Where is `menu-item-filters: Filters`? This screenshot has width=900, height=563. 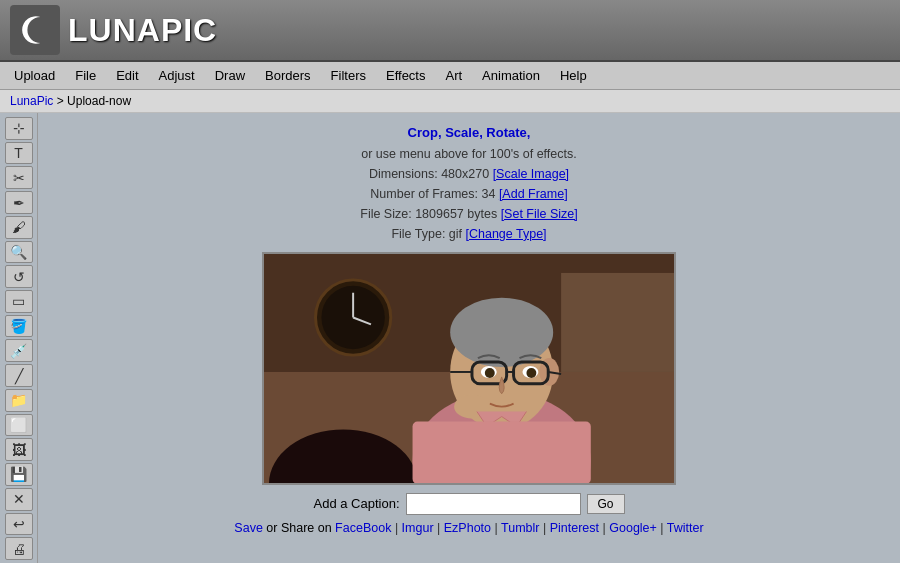 menu-item-filters: Filters is located at coordinates (348, 76).